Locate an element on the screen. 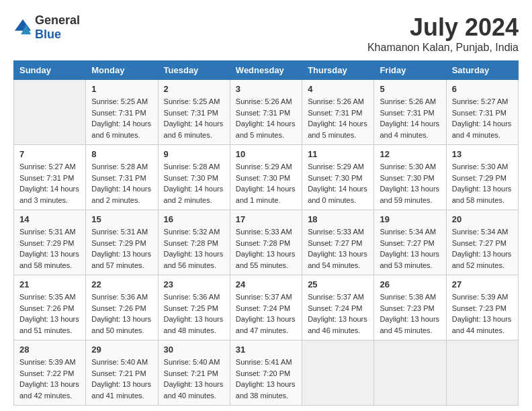 The width and height of the screenshot is (532, 411). day-number: 24 is located at coordinates (266, 285).